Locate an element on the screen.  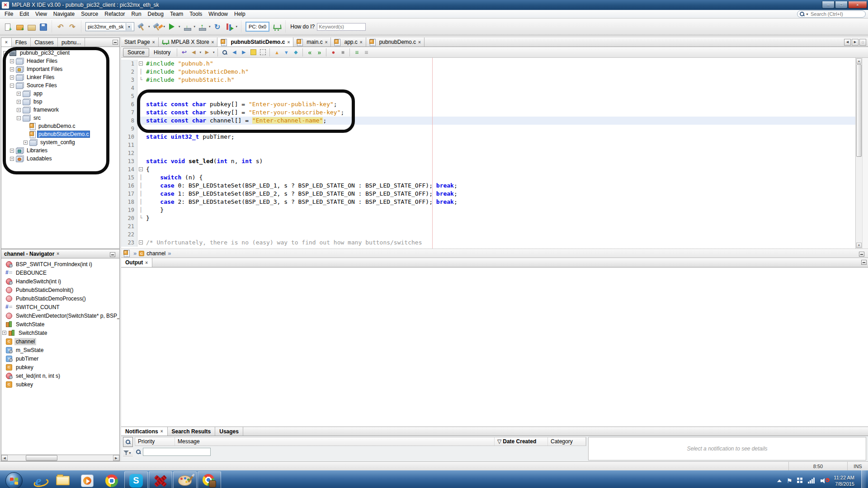
editor-tab-start-page: Start Page× is located at coordinates (140, 42).